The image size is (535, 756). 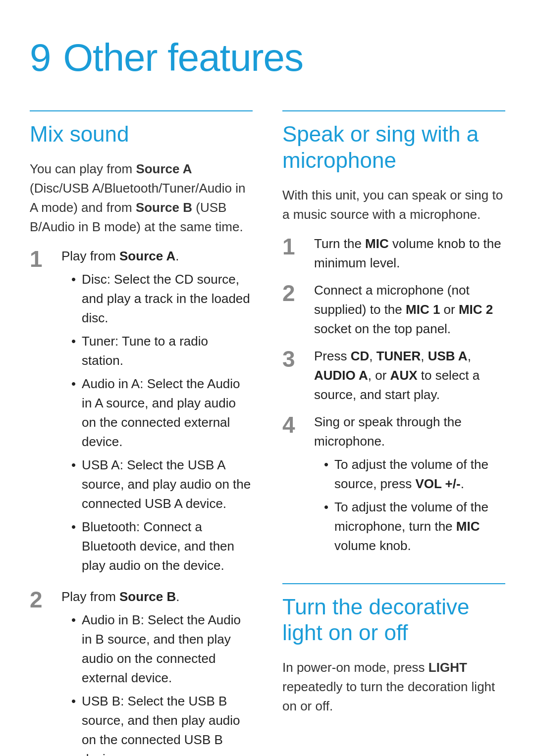 I want to click on step-1-text: Play from Source A., so click(x=120, y=256).